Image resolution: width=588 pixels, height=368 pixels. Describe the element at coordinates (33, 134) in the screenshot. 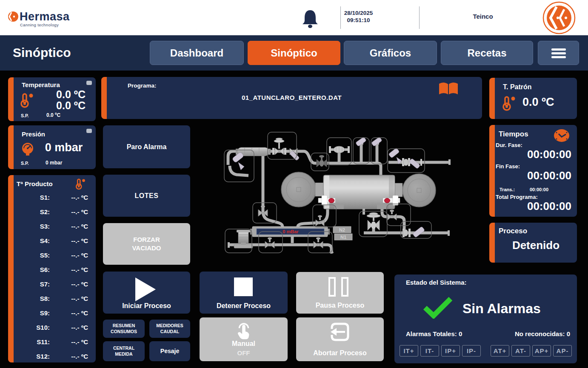

I see `presion-title: Presión` at that location.